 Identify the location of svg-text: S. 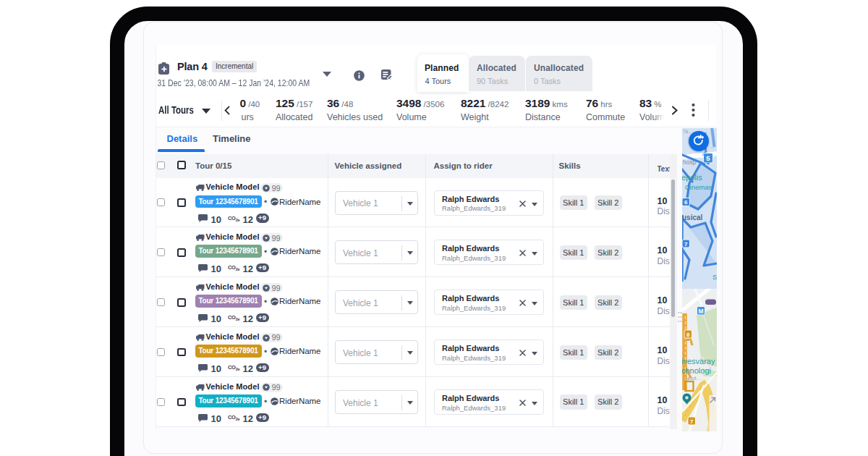
(715, 276).